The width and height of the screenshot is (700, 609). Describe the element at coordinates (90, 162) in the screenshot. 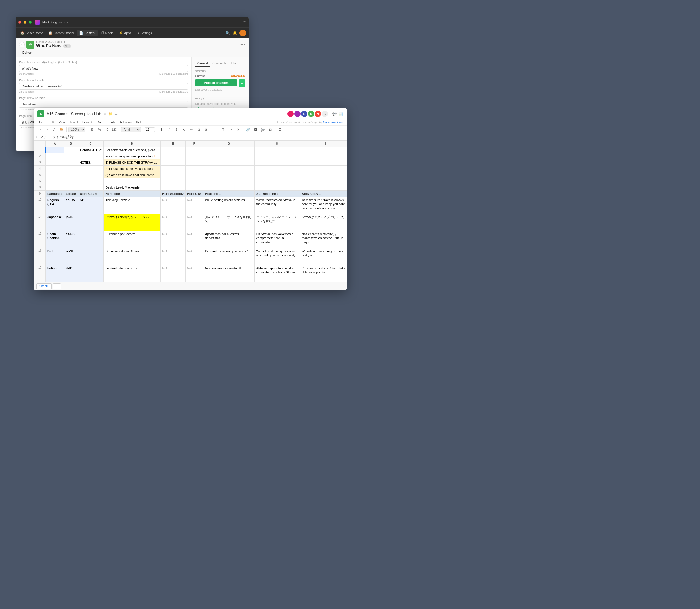

I see `cell-3-c: NOTES:` at that location.